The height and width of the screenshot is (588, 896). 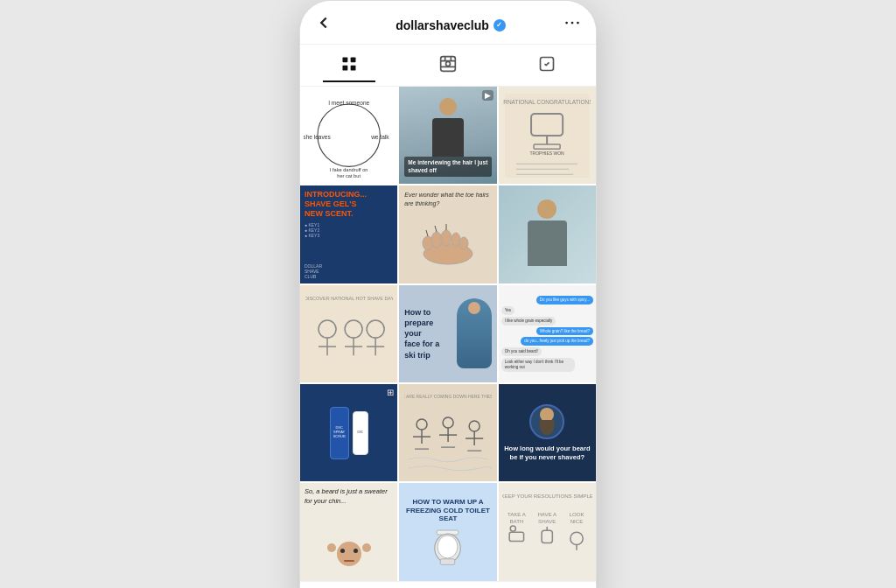 I want to click on post-12-beard-length: How long would your beard be if you neve…, so click(x=548, y=432).